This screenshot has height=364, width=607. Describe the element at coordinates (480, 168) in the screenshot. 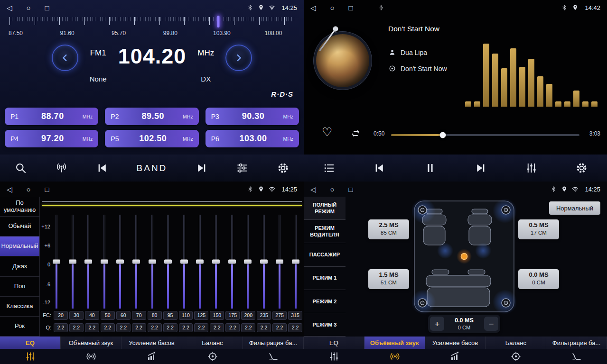

I see `next-track-icon` at that location.